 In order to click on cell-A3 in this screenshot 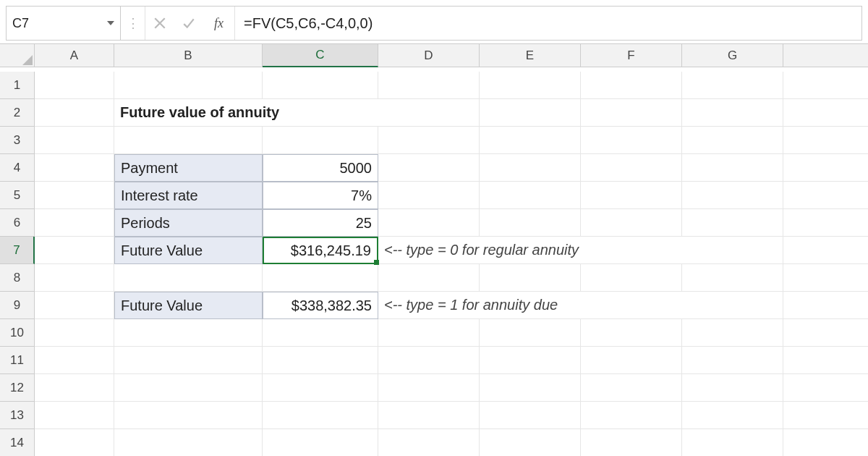, I will do `click(75, 140)`.